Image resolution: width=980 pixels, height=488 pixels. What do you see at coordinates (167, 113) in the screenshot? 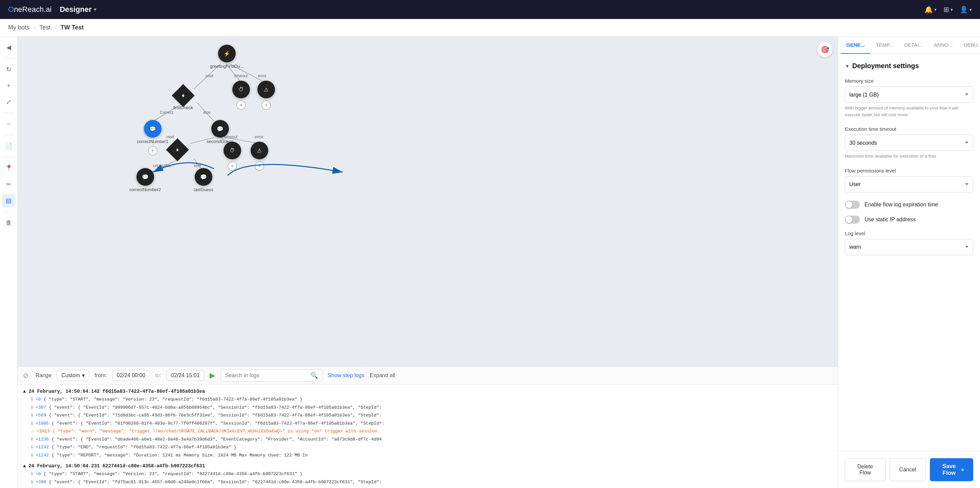
I see `svg-text: Correct` at bounding box center [167, 113].